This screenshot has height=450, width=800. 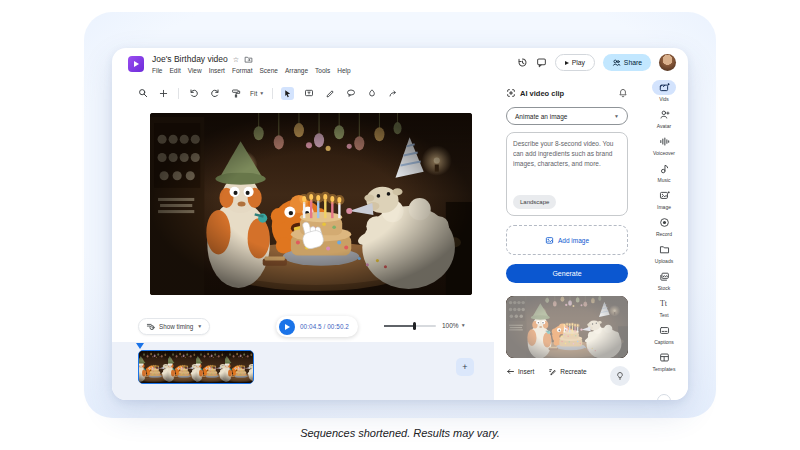 I want to click on account-avatar, so click(x=668, y=62).